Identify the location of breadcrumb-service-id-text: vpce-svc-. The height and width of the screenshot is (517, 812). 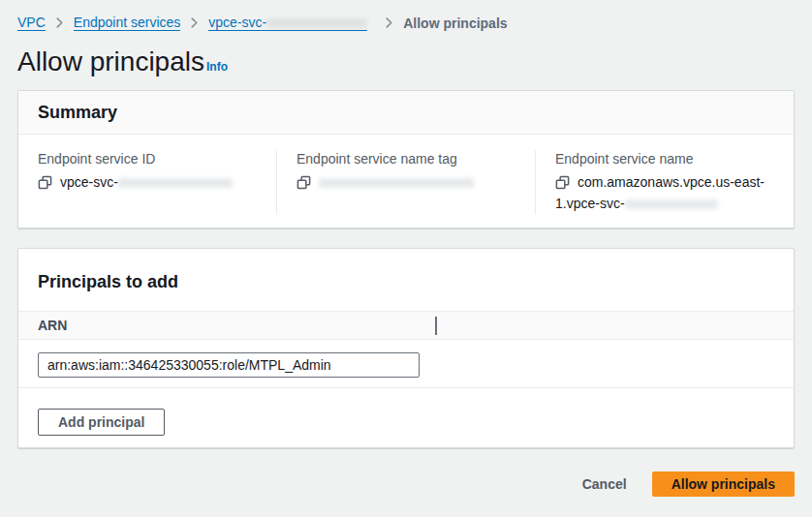
(237, 22).